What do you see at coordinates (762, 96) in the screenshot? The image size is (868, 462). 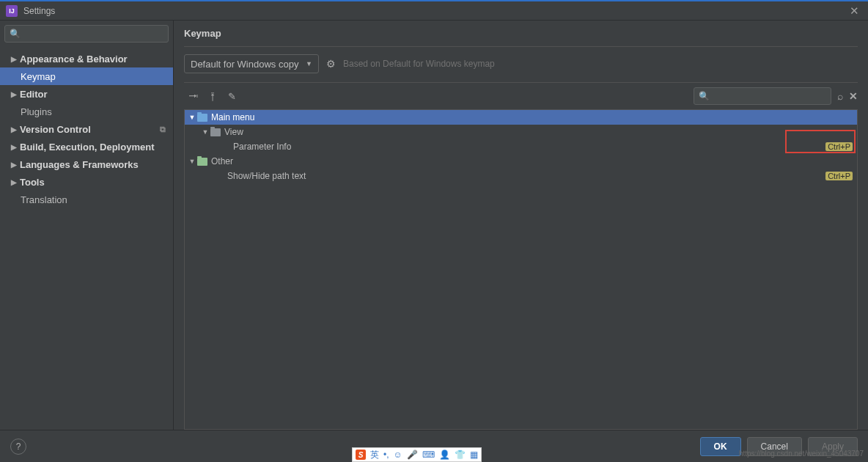 I see `keymap-search: 🔍` at bounding box center [762, 96].